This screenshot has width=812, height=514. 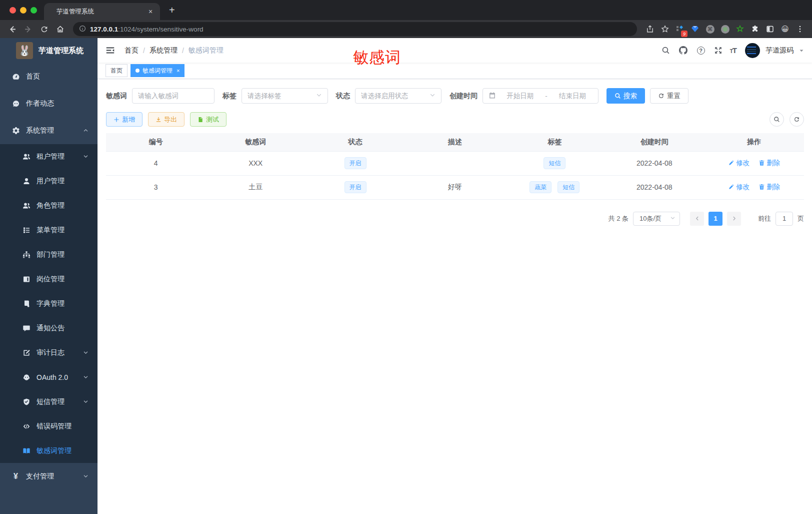 I want to click on toggle-search-icon, so click(x=777, y=119).